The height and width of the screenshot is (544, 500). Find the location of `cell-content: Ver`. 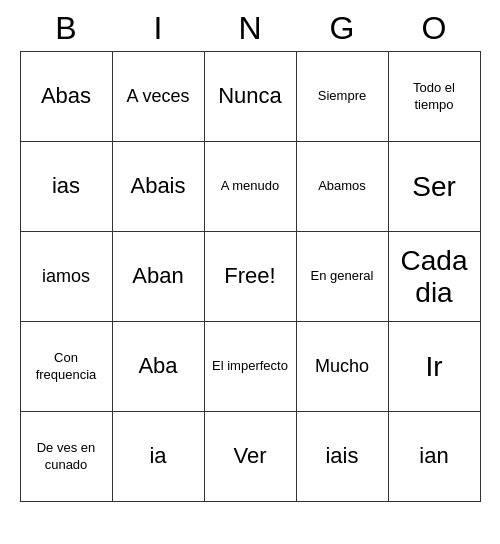

cell-content: Ver is located at coordinates (250, 456).